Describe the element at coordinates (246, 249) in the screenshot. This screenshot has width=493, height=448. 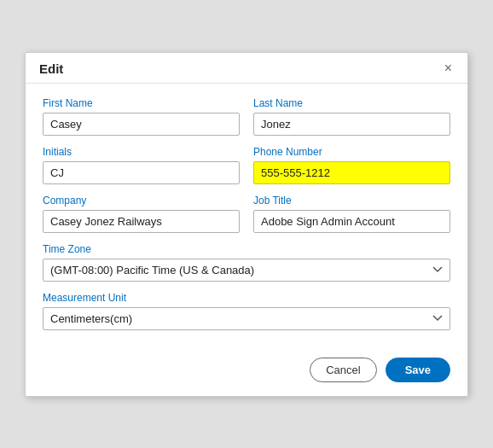
I see `timezone-label: Time Zone` at that location.